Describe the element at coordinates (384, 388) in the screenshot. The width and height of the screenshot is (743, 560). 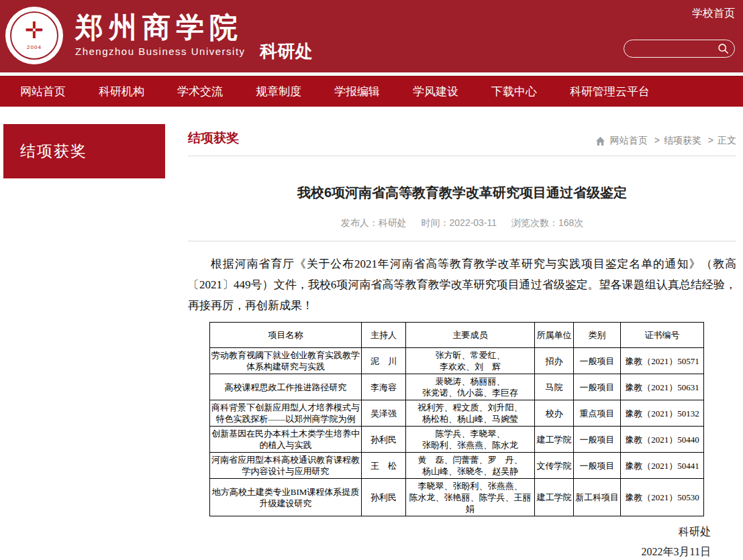
I see `cell-host: 李海容` at that location.